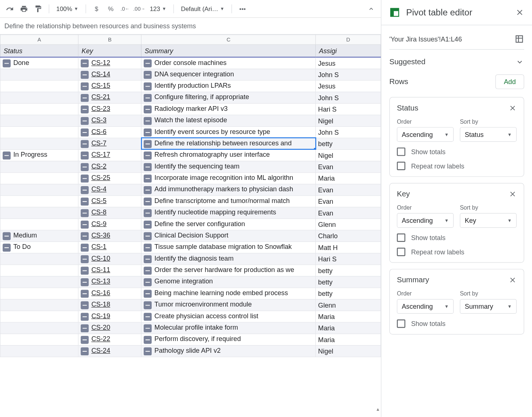 Image resolution: width=532 pixels, height=417 pixels. I want to click on key-link: CS-3, so click(99, 120).